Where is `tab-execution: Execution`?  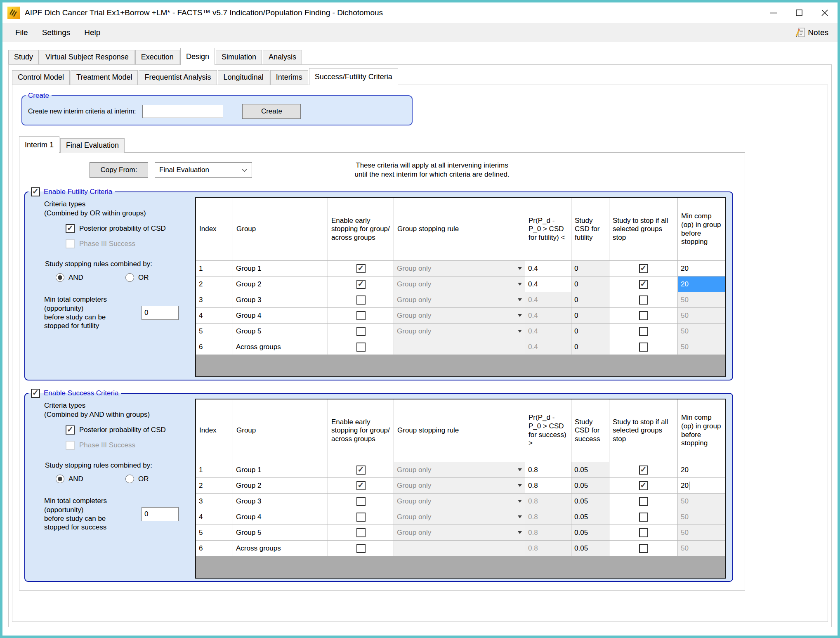
tab-execution: Execution is located at coordinates (158, 57).